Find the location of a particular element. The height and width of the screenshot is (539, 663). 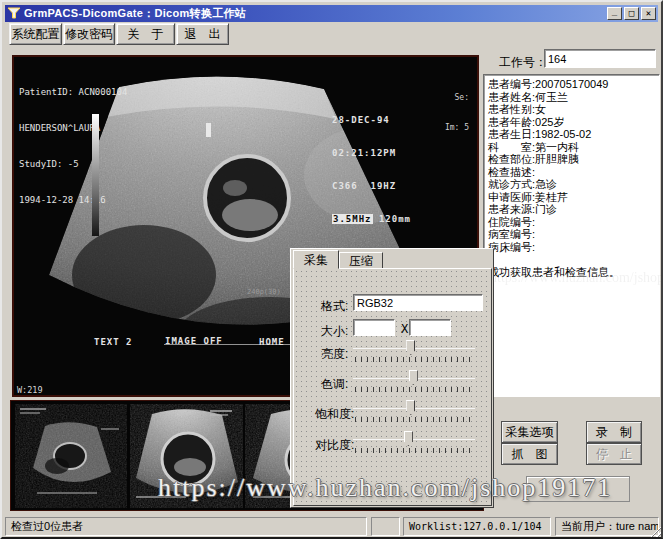

hue-label: 色调: is located at coordinates (334, 384).